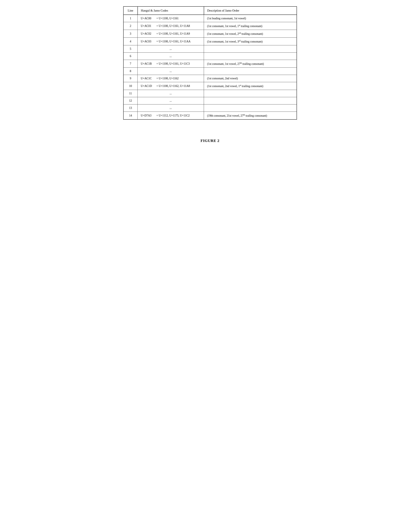 This screenshot has height=526, width=420. What do you see at coordinates (131, 34) in the screenshot?
I see `table-row-line-2: 3` at bounding box center [131, 34].